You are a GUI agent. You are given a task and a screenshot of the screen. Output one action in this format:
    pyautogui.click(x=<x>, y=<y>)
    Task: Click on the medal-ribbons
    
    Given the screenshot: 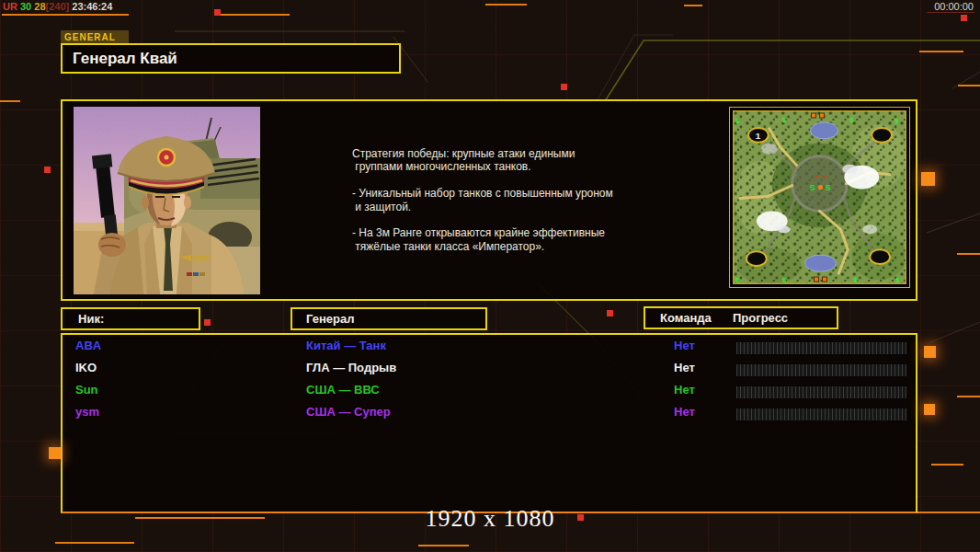 What is the action you would take?
    pyautogui.click(x=196, y=274)
    